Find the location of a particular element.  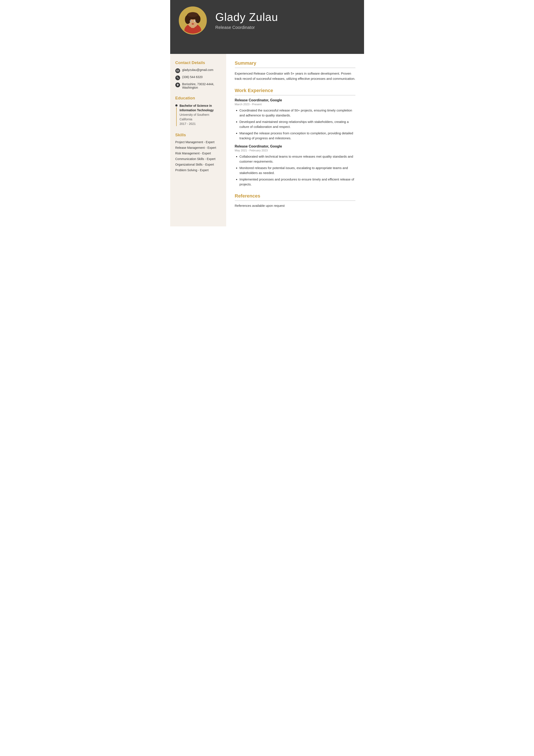

contact-section: Contact Details gladyzulau@gmail.com is located at coordinates (198, 75).